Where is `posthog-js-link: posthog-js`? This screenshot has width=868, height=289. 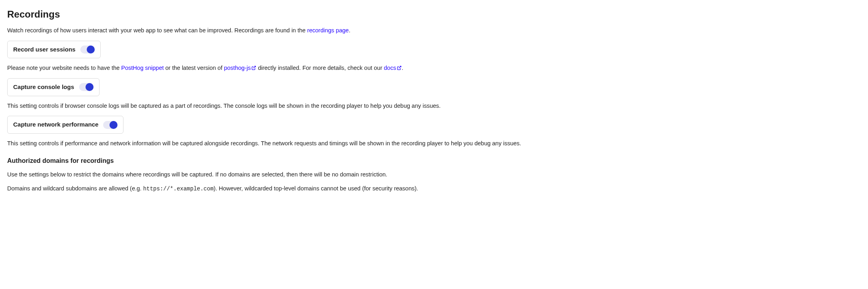 posthog-js-link: posthog-js is located at coordinates (240, 68).